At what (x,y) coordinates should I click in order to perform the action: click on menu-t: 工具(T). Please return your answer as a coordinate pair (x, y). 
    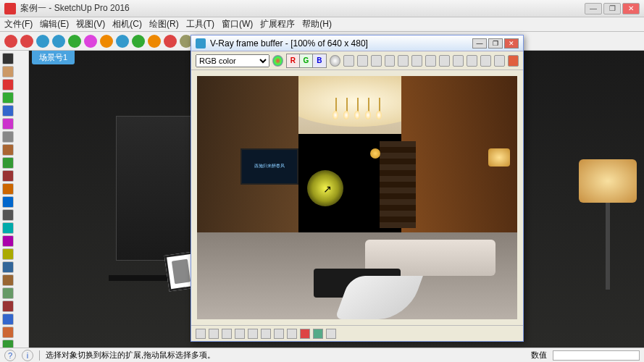
    Looking at the image, I should click on (200, 25).